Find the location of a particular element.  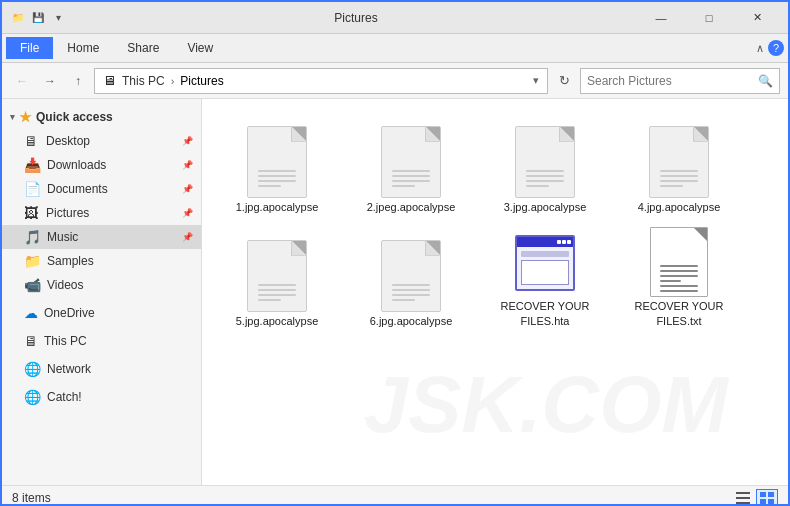

ribbon-tab-bar: File Home Share View ∧ ? is located at coordinates (395, 48).